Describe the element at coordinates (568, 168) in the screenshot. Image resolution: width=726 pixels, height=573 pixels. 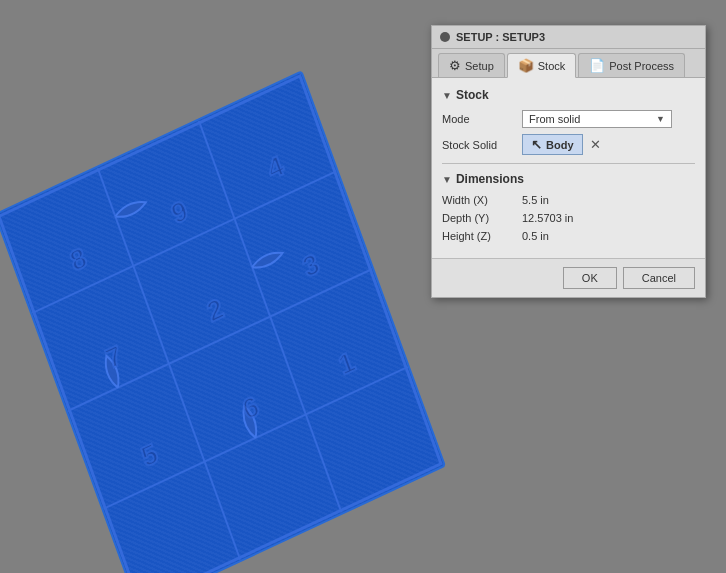
I see `dialog-content: ▼ Stock Mode From solid ▼ Stock Solid ↖ …` at that location.